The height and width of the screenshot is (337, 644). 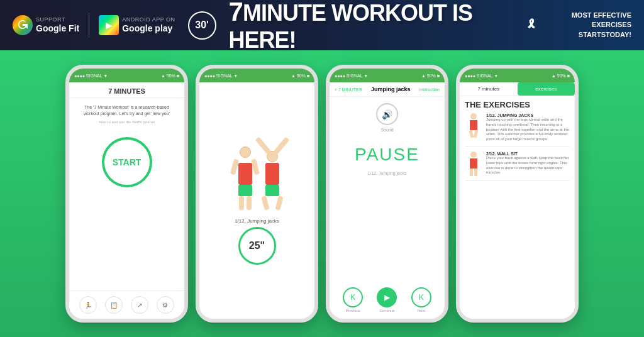 I want to click on ex1-head, so click(x=474, y=116).